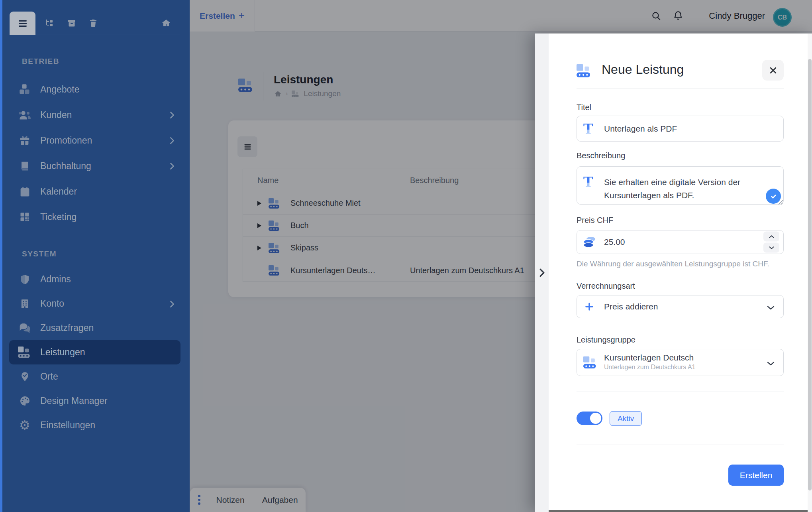 The height and width of the screenshot is (512, 812). I want to click on sidebar-item-kalender: Kalender, so click(95, 191).